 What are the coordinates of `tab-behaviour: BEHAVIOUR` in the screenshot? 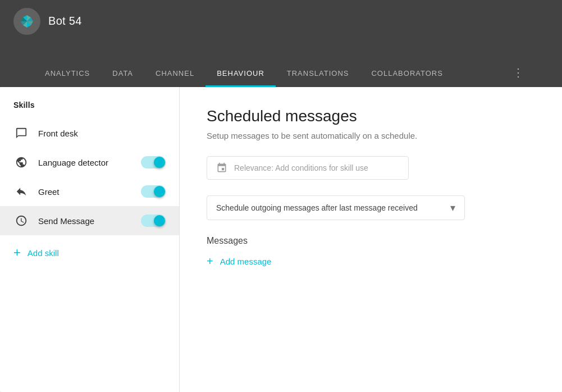 It's located at (240, 78).